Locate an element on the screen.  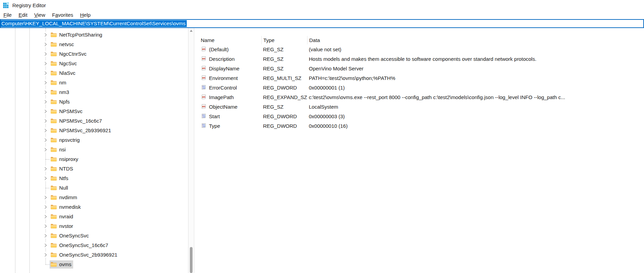
tree-item-Null: Null is located at coordinates (94, 188).